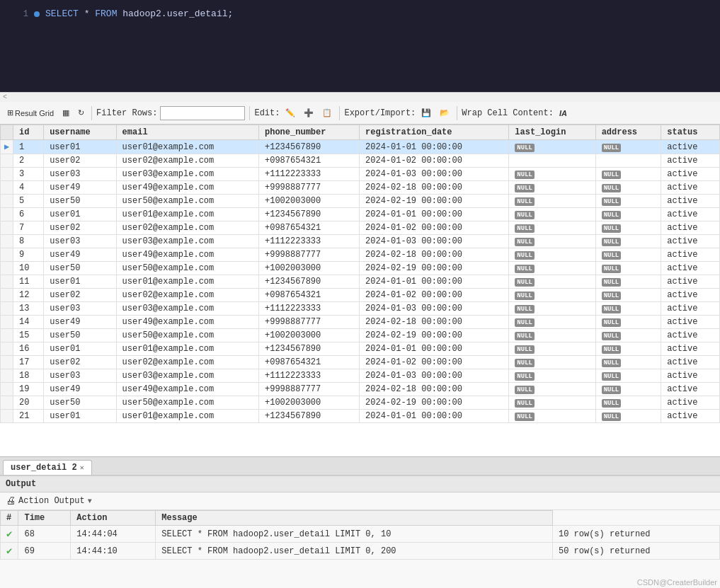 The width and height of the screenshot is (720, 588). What do you see at coordinates (360, 362) in the screenshot?
I see `table-row: 17 user02 user02@example.com +0987654321…` at bounding box center [360, 362].